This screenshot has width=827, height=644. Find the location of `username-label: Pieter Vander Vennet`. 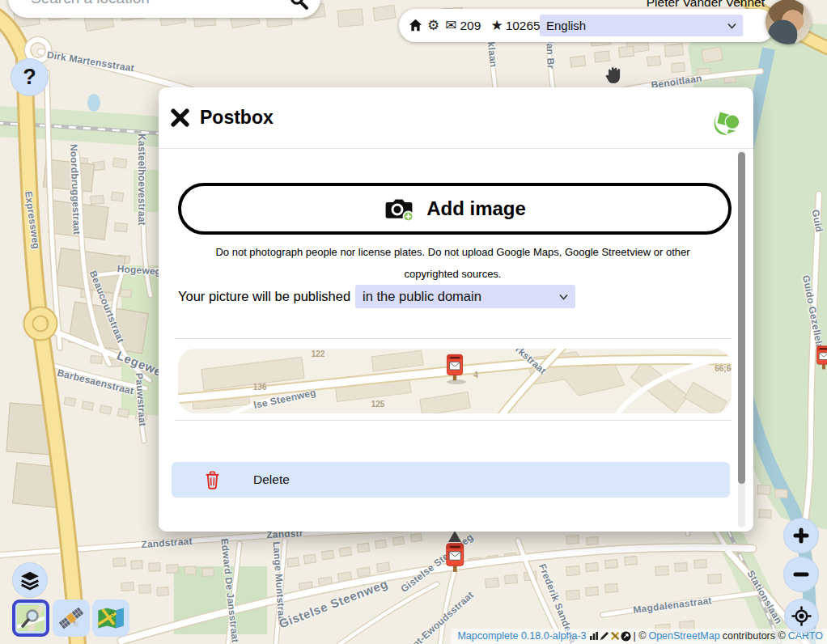

username-label: Pieter Vander Vennet is located at coordinates (706, 5).